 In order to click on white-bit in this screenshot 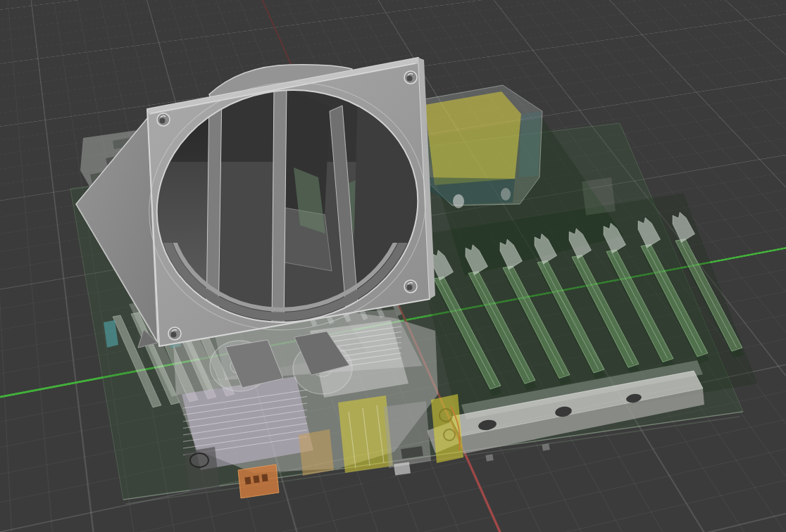, I will do `click(402, 469)`.